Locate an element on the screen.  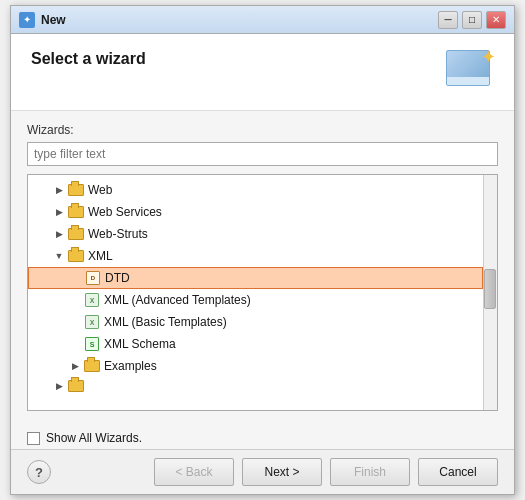
folder-icon-partial is located at coordinates (76, 386).